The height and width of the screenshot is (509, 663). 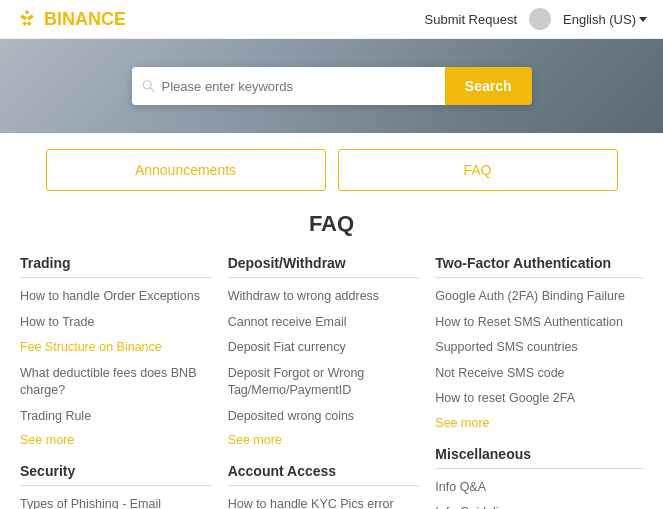 I want to click on link-info-guideline: Info Guideline, so click(x=539, y=506).